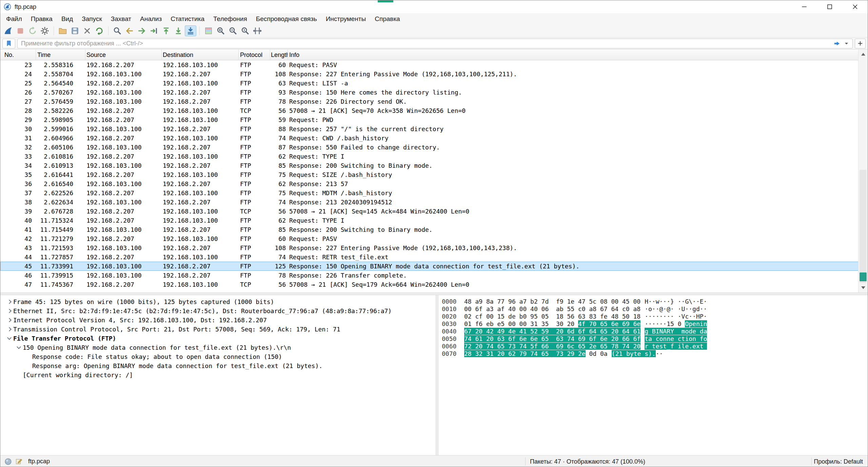  What do you see at coordinates (846, 43) in the screenshot?
I see `filter-dropdown-button` at bounding box center [846, 43].